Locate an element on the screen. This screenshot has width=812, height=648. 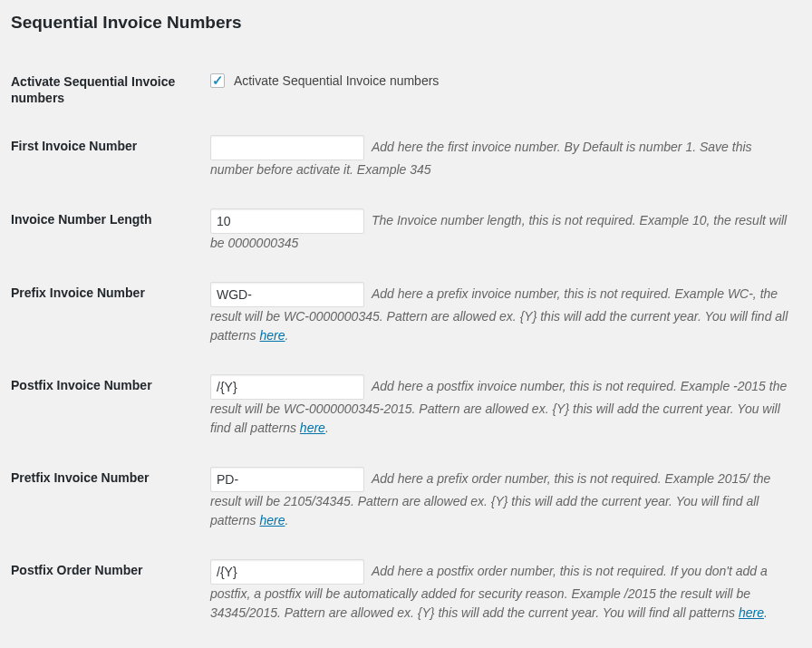
label-postfix-order: Postfix Order Number is located at coordinates (111, 595).